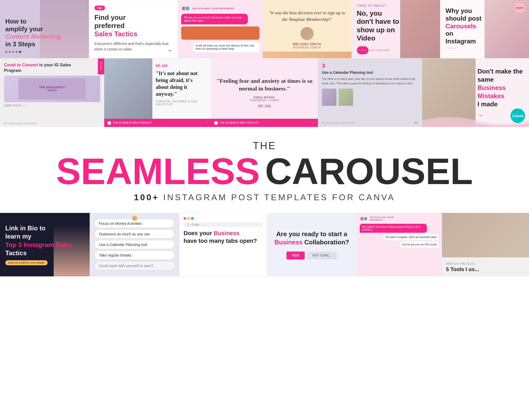 This screenshot has width=529, height=420. Describe the element at coordinates (239, 123) in the screenshot. I see `mc3-footer-text: THE BUSINESS WAY PODCAST` at that location.